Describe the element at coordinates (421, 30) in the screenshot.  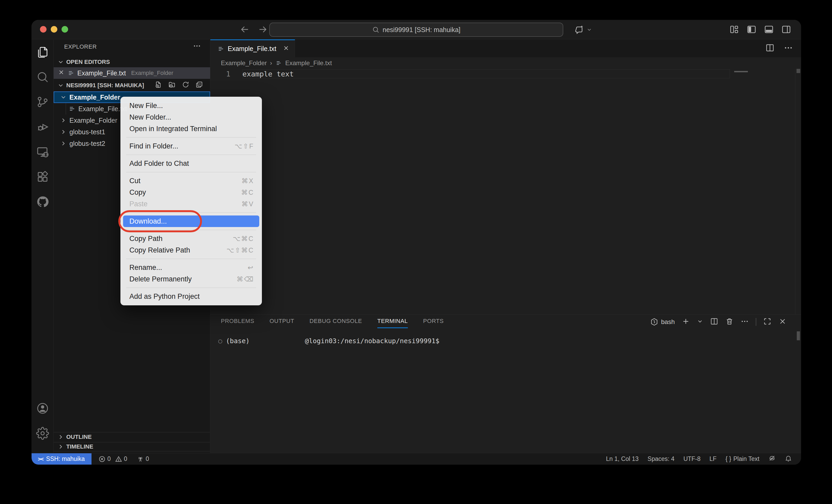
I see `command-center-label: nesi99991 [SSH: mahuika]` at that location.